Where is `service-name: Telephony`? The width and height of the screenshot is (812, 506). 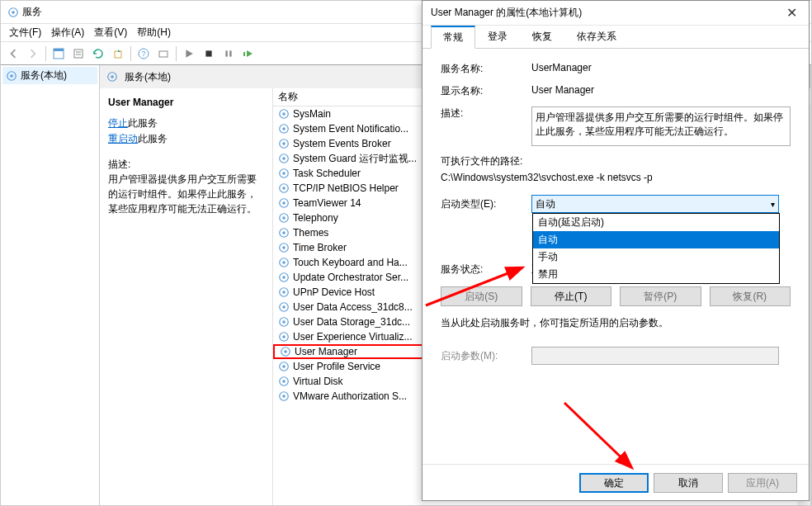 service-name: Telephony is located at coordinates (315, 218).